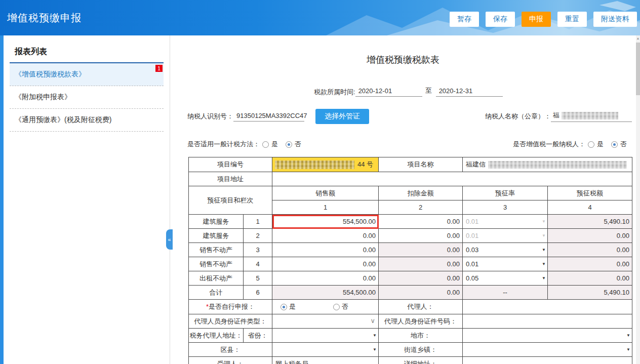 The width and height of the screenshot is (640, 364). I want to click on rate-select: 0.05▼, so click(505, 278).